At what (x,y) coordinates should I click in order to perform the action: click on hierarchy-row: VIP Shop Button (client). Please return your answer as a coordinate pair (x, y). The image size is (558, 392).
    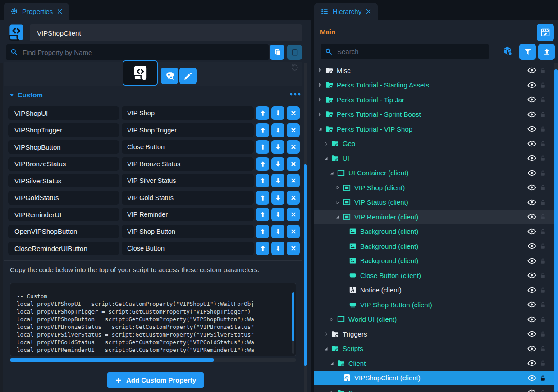
    Looking at the image, I should click on (435, 305).